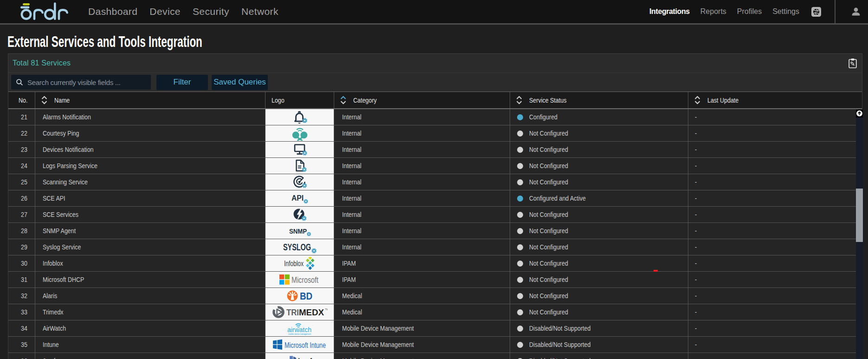 The height and width of the screenshot is (359, 868). I want to click on devices-notification-logo, so click(300, 150).